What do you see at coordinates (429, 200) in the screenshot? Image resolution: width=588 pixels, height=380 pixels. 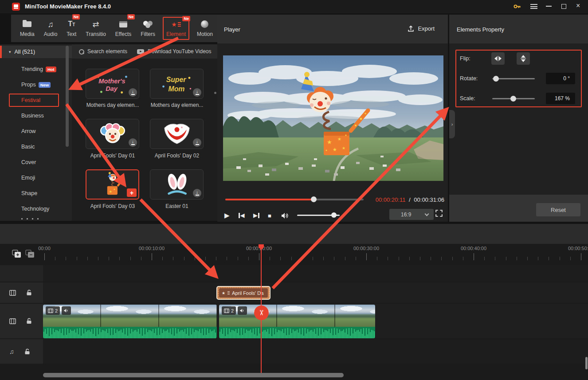 I see `total-time: 00:00:31:06` at bounding box center [429, 200].